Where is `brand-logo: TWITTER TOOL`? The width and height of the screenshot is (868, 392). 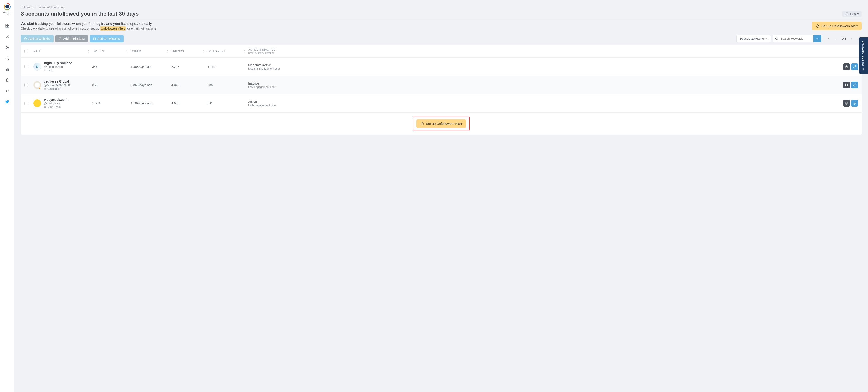
brand-logo: TWITTER TOOL is located at coordinates (7, 9).